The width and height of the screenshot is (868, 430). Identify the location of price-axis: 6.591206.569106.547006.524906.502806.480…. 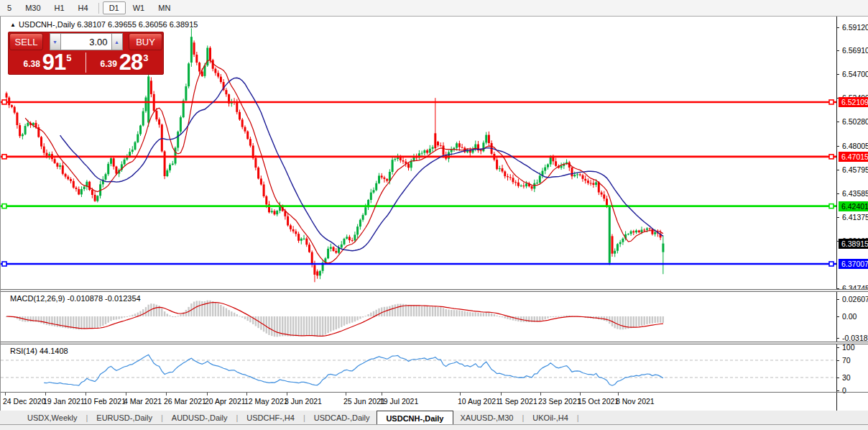
(852, 214).